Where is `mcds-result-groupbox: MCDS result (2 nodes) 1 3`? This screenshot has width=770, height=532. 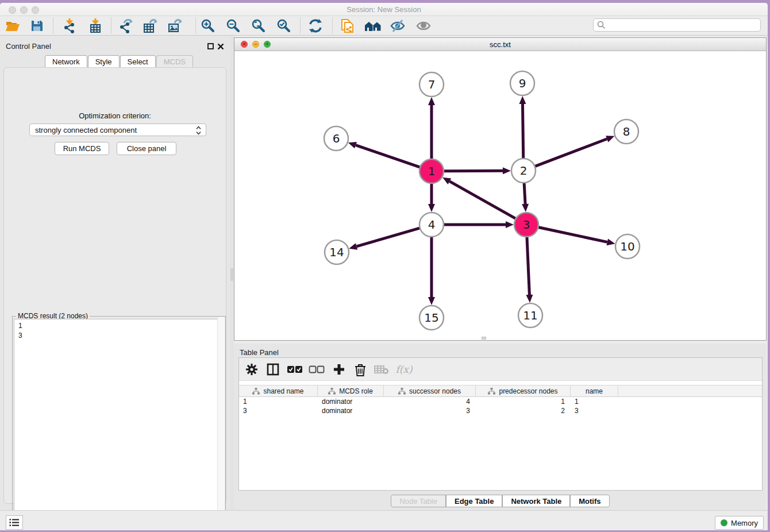
mcds-result-groupbox: MCDS result (2 nodes) 1 3 is located at coordinates (119, 423).